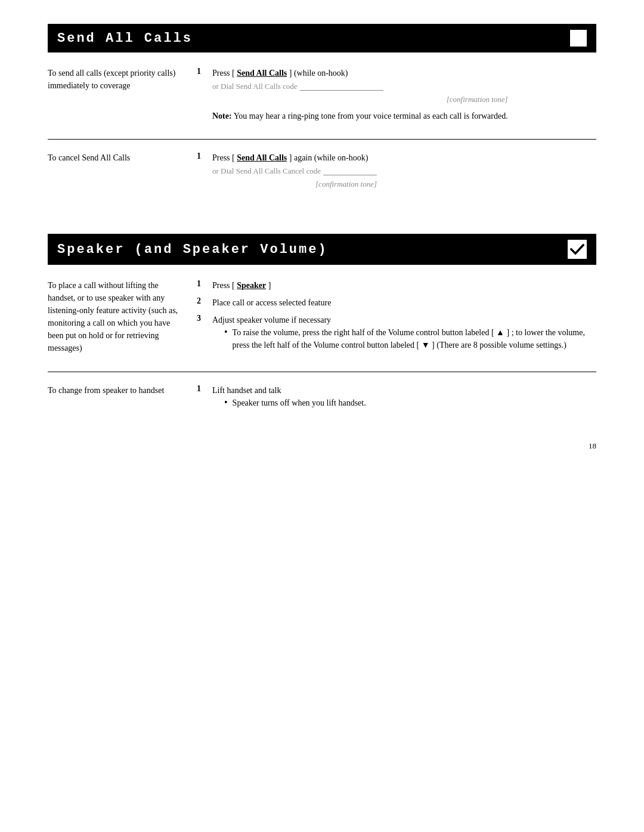 This screenshot has height=832, width=644. Describe the element at coordinates (397, 285) in the screenshot. I see `speaker-step-1: 1 Press [ Speaker ]` at that location.